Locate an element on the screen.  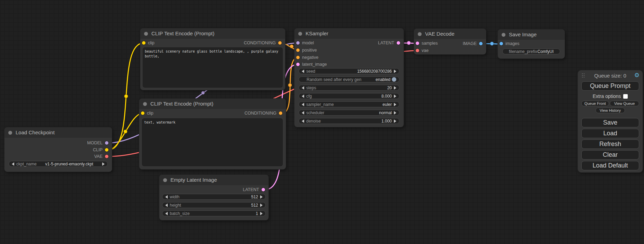
output-port-image is located at coordinates (481, 44).